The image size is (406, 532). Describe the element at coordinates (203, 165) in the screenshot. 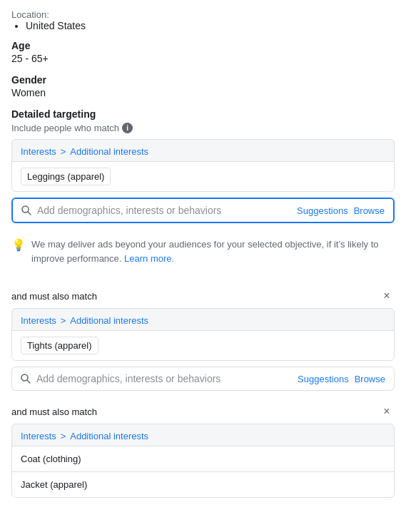

I see `targeting-block-1: Interests > Additional interests Legging…` at that location.